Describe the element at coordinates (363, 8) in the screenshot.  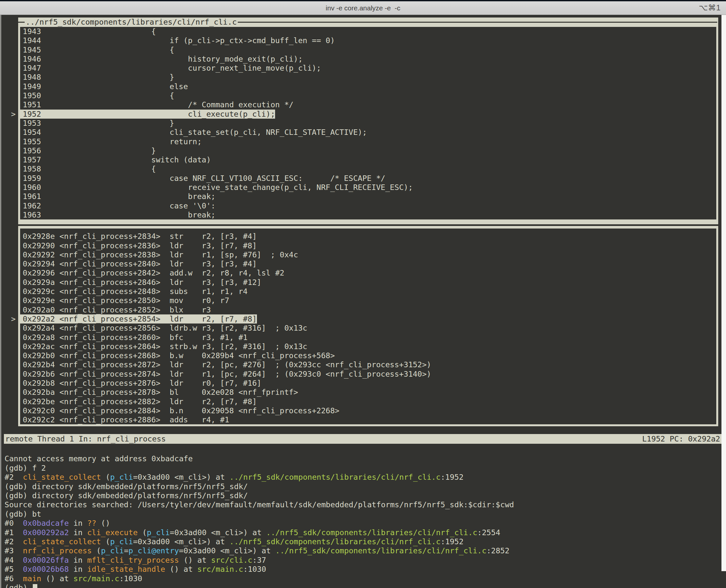
I see `title-bar: inv -e core.analyze -e -c ⌥⌘1` at that location.